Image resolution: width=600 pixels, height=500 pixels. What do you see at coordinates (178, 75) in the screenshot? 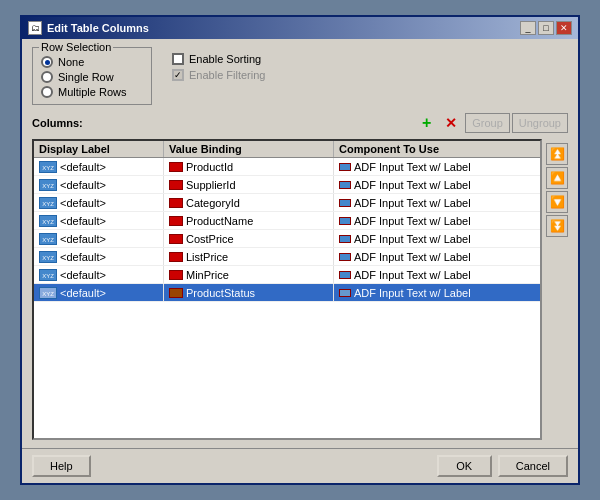
I see `checkbox-check: ✓` at bounding box center [178, 75].